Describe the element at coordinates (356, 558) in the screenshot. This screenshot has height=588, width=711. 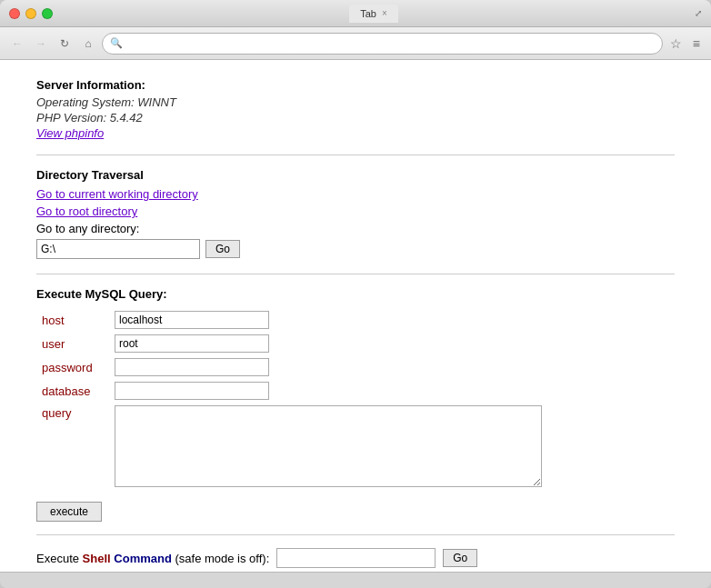
I see `shell-input` at that location.